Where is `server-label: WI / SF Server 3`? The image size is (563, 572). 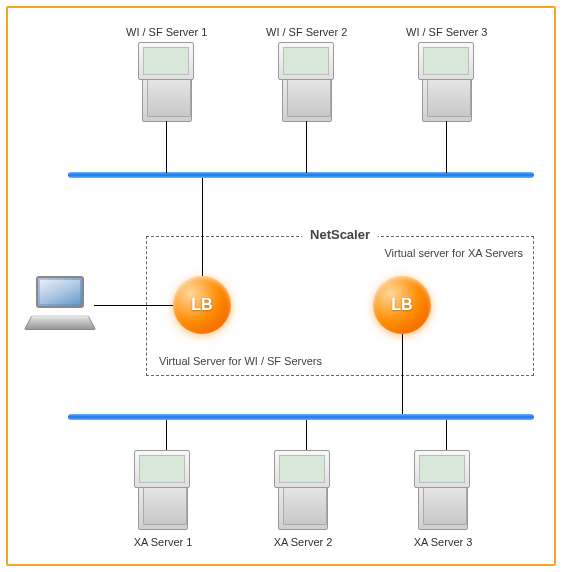 server-label: WI / SF Server 3 is located at coordinates (446, 32).